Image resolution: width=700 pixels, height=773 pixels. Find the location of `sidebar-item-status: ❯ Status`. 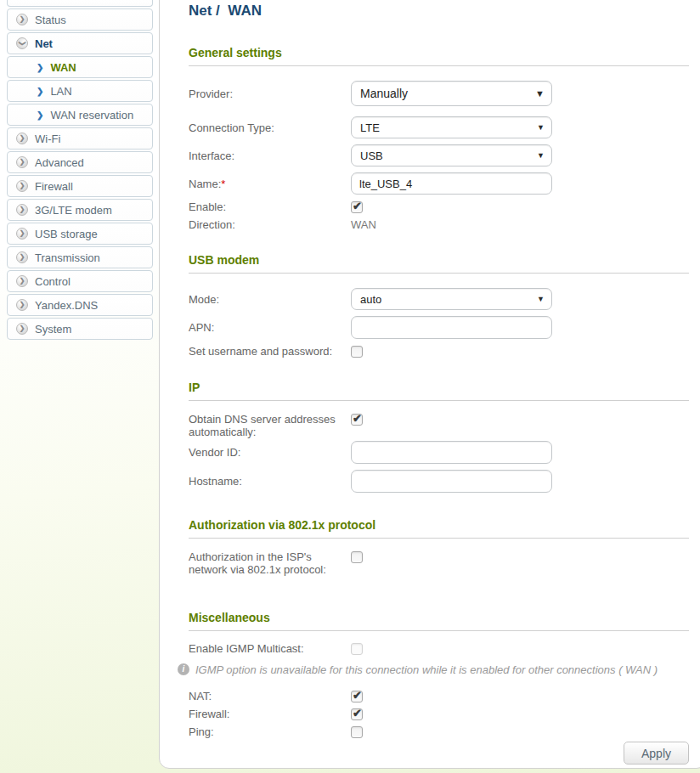

sidebar-item-status: ❯ Status is located at coordinates (80, 20).